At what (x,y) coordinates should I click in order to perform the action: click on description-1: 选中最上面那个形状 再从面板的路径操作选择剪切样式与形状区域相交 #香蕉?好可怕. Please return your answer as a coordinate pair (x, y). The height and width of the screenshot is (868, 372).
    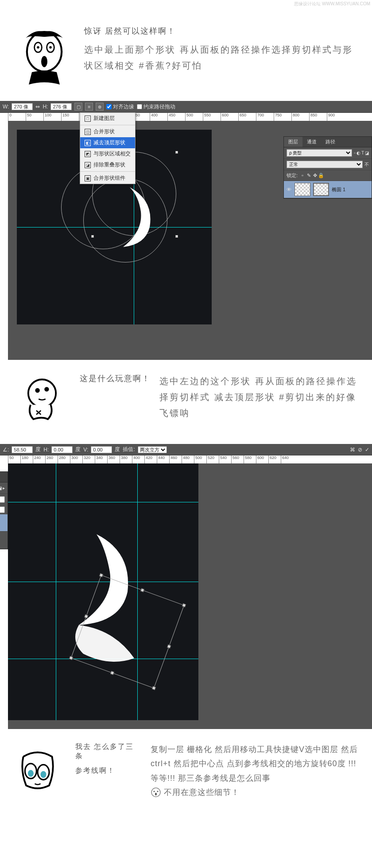
    Looking at the image, I should click on (221, 58).